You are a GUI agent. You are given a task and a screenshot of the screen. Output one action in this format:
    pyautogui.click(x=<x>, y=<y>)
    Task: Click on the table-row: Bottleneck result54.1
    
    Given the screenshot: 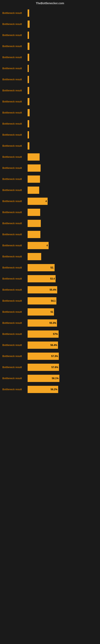 What is the action you would take?
    pyautogui.click(x=50, y=301)
    